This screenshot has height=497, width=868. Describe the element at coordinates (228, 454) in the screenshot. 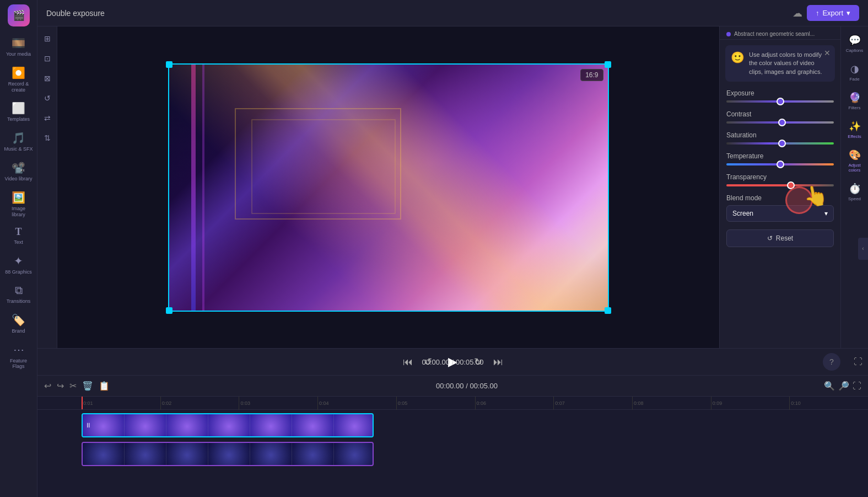

I see `track-clip-bottom` at that location.